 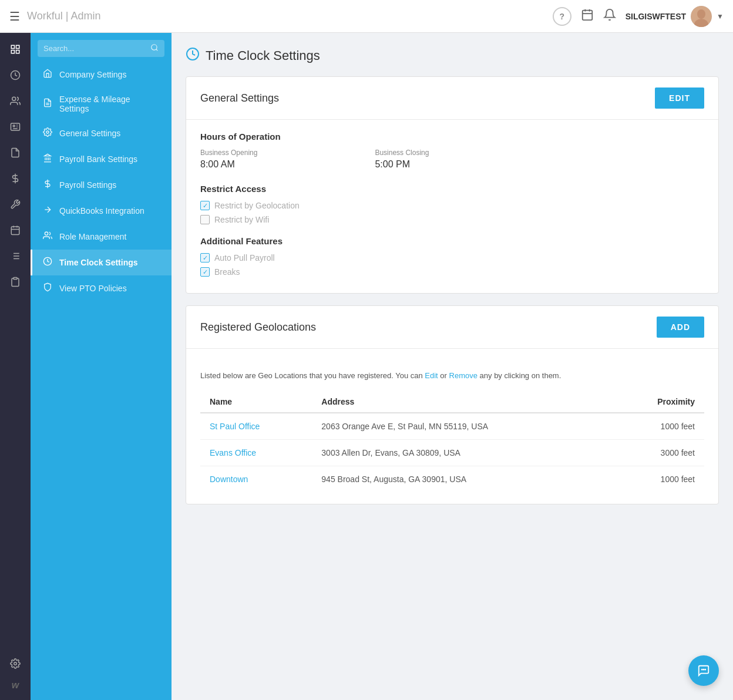 What do you see at coordinates (101, 75) in the screenshot?
I see `sidebar-item-company-settings: Company Settings` at bounding box center [101, 75].